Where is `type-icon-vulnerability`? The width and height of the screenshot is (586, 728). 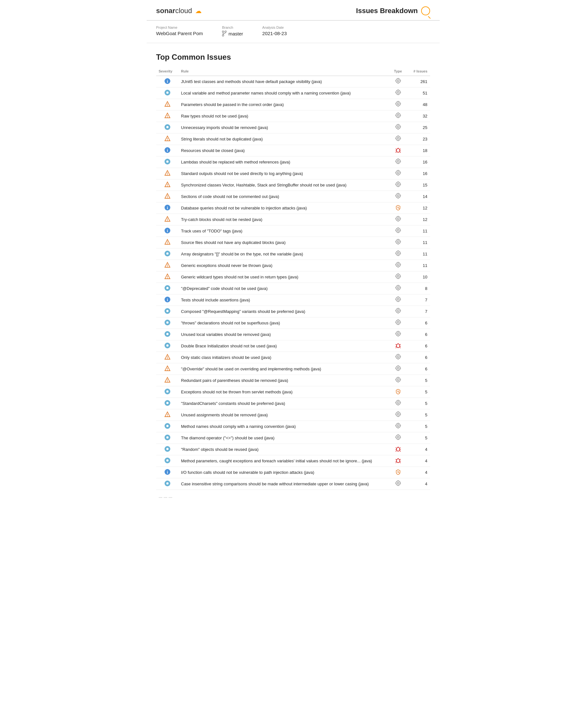 type-icon-vulnerability is located at coordinates (398, 209).